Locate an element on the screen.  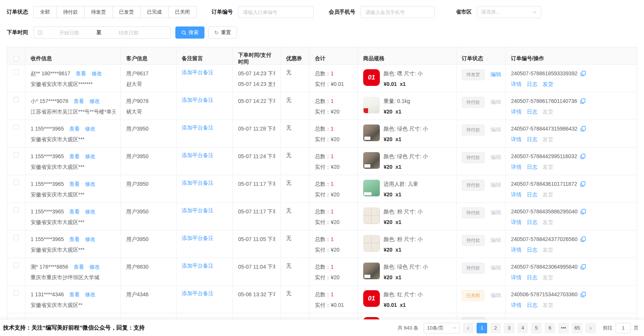
end-date-input is located at coordinates (128, 33).